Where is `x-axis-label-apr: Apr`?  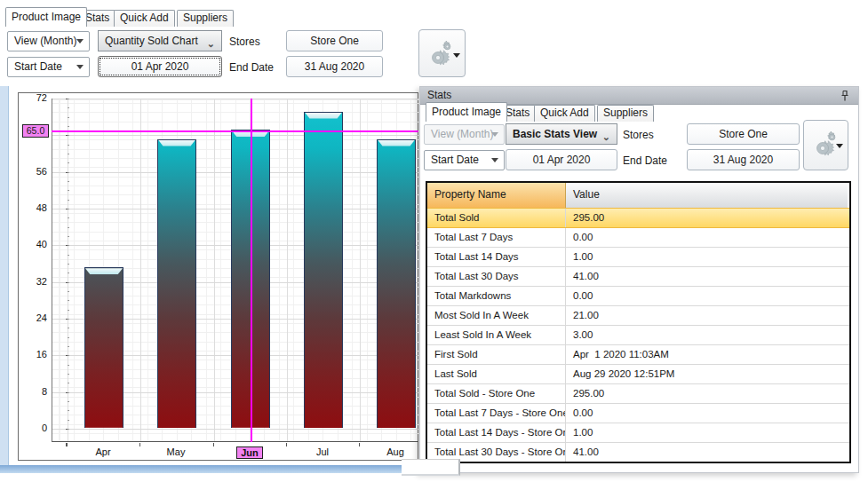 x-axis-label-apr: Apr is located at coordinates (103, 452).